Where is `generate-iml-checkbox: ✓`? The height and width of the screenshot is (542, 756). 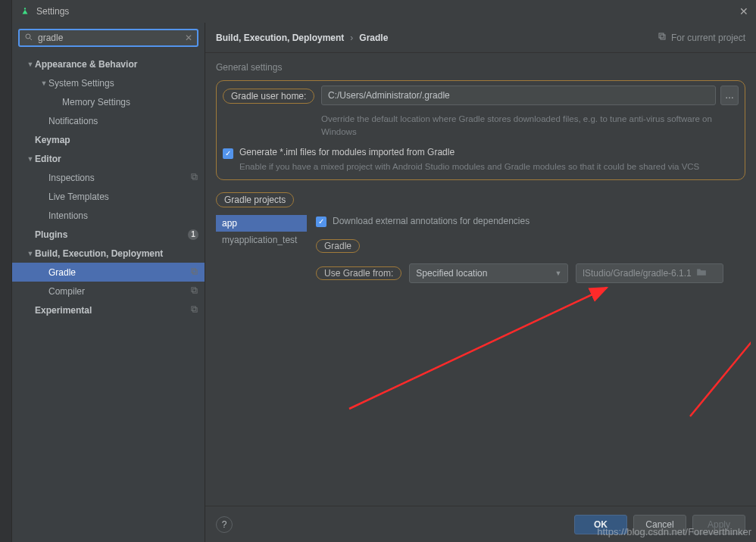
generate-iml-checkbox: ✓ is located at coordinates (228, 154).